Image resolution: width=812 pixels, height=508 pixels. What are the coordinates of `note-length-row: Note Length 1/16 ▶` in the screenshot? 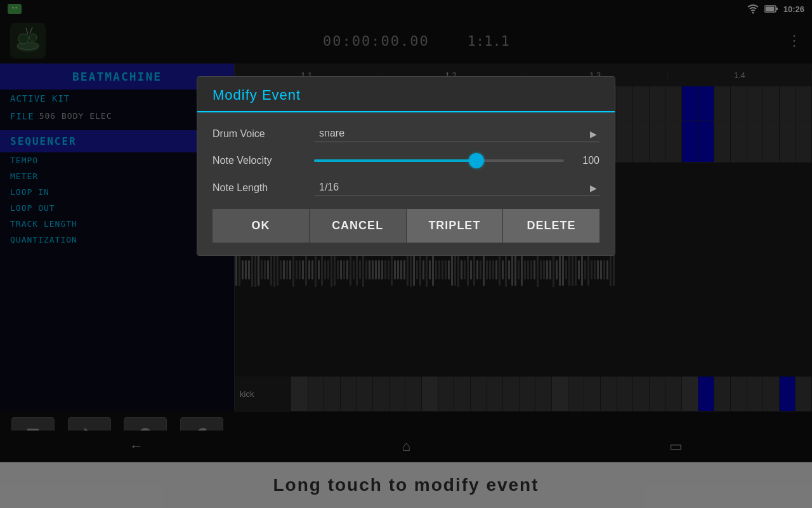 It's located at (406, 188).